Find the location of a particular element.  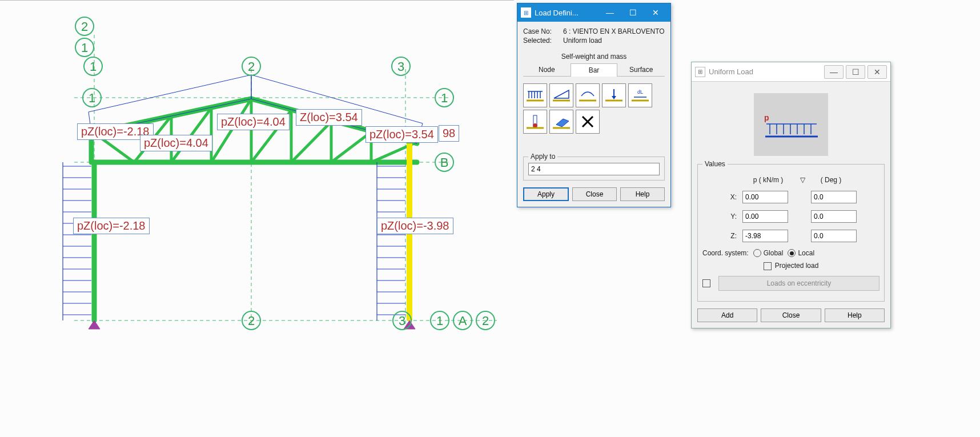

case-no-label: Case No: is located at coordinates (543, 31).